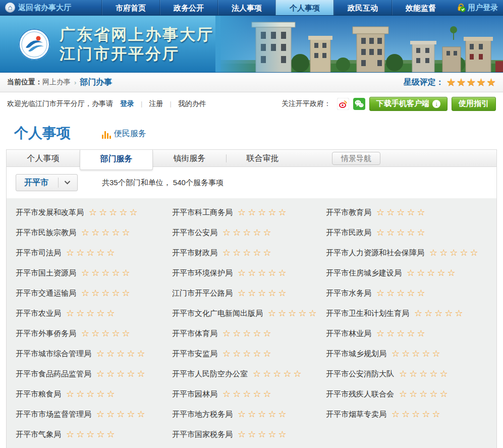  Describe the element at coordinates (356, 158) in the screenshot. I see `scene-navigation-button: 情景导航` at that location.